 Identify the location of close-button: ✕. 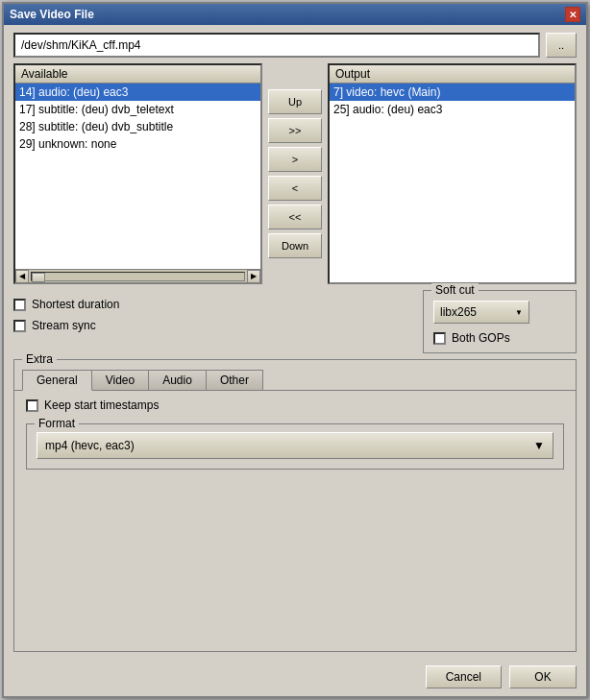
(573, 14).